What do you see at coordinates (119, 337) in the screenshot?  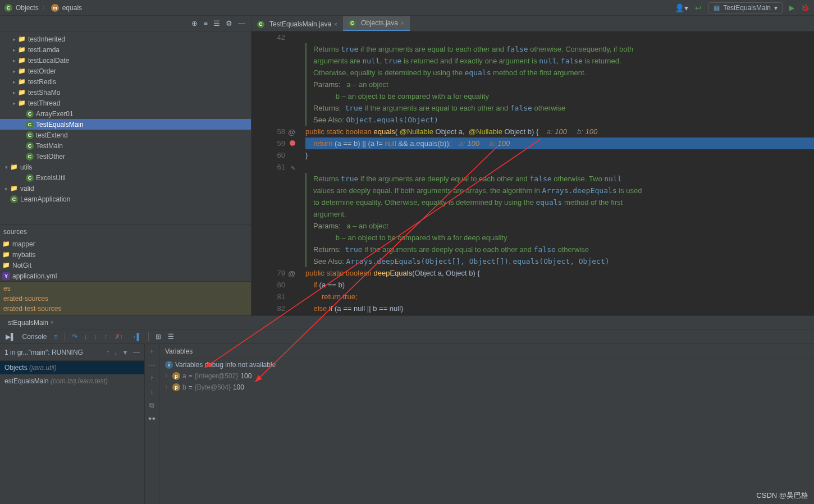 I see `drop-frame-icon: ✗↑` at bounding box center [119, 337].